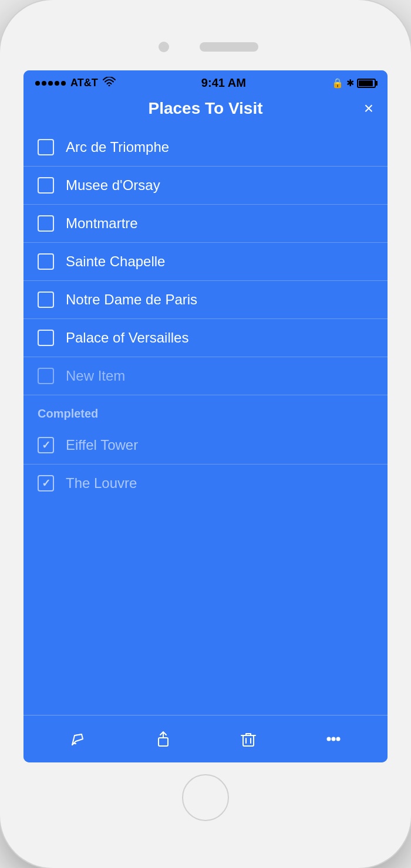 The image size is (411, 868). What do you see at coordinates (164, 47) in the screenshot?
I see `phone-camera` at bounding box center [164, 47].